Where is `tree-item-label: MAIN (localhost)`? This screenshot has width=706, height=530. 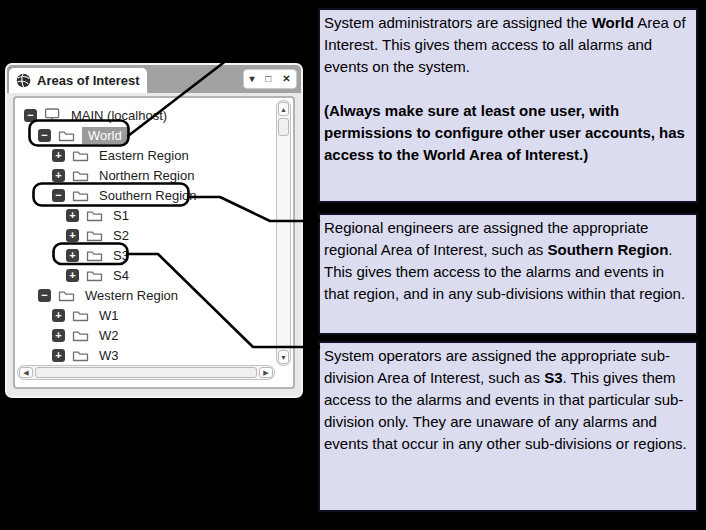 tree-item-label: MAIN (localhost) is located at coordinates (119, 116).